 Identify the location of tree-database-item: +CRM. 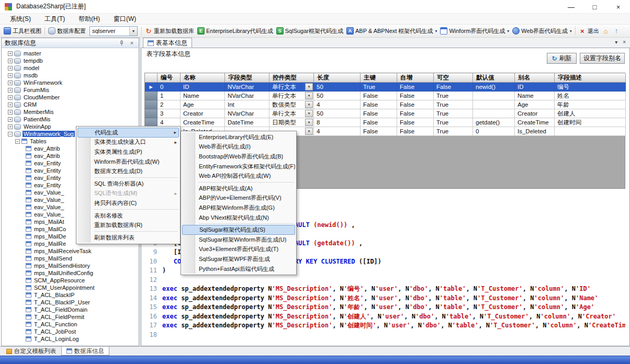
(70, 105).